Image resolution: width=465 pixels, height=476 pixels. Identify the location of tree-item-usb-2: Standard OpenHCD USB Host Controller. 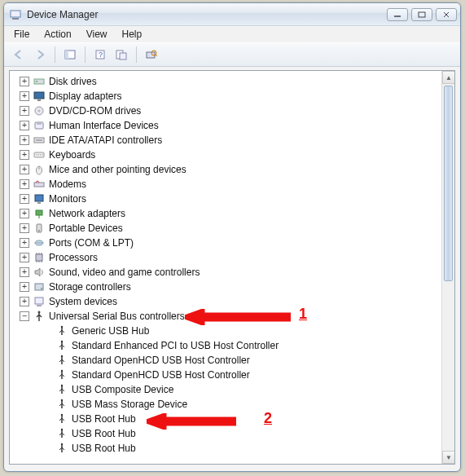
(228, 360).